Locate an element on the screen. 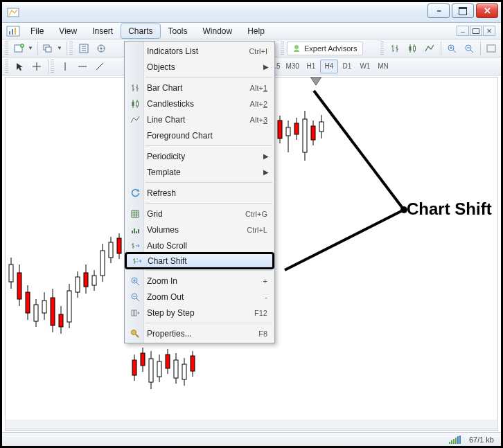 The image size is (503, 448). vertical-line-button is located at coordinates (65, 66).